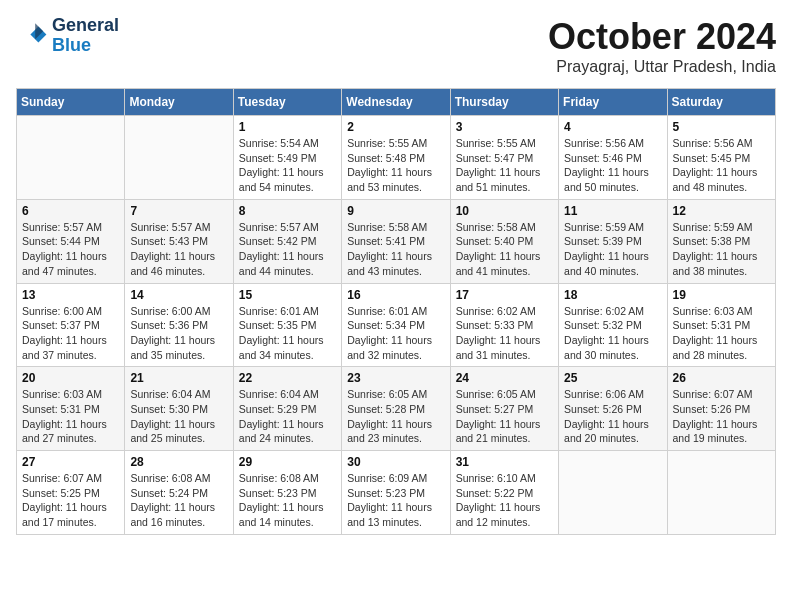  I want to click on day-detail: Sunrise: 6:07 AMSunset: 5:25 PMDaylight:…, so click(70, 500).